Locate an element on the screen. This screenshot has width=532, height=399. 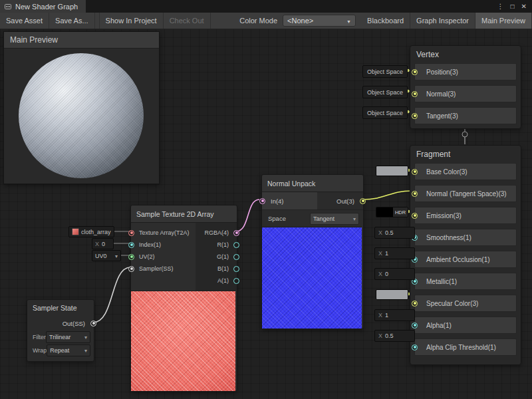
specular-color-swatch is located at coordinates (392, 295).